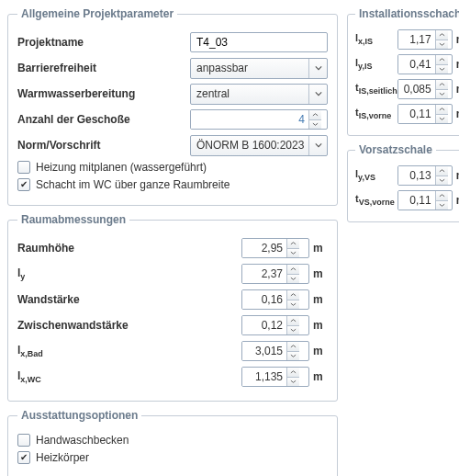 The height and width of the screenshot is (476, 459). What do you see at coordinates (250, 68) in the screenshot?
I see `select-barrierefreiheit-value: anpassbar` at bounding box center [250, 68].